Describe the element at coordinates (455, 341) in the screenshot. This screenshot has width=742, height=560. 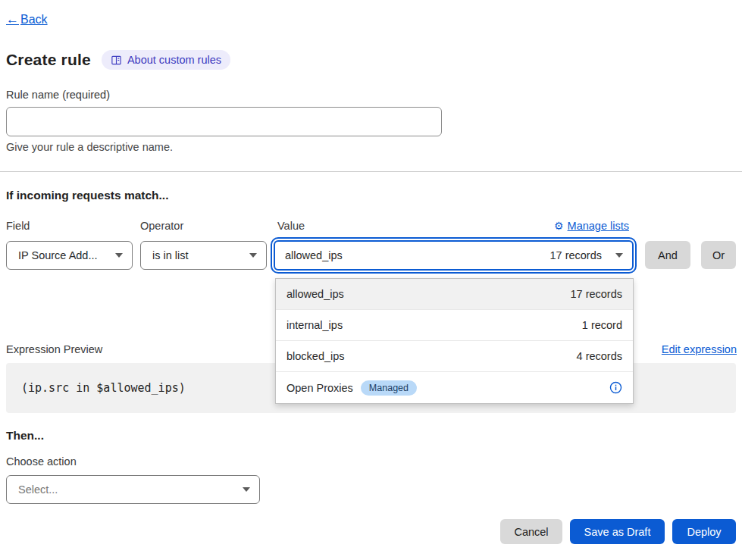
I see `list-dropdown-panel: allowed_ips 17 records internal_ips 1 re…` at that location.